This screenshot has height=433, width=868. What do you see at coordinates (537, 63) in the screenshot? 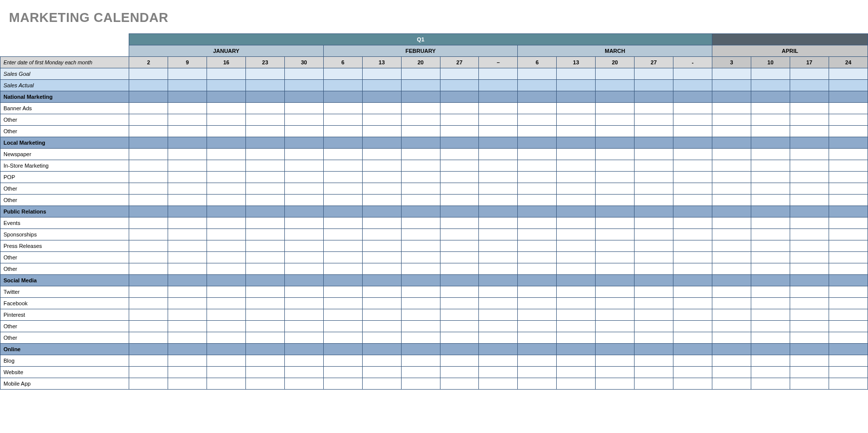
I see `week-date-cell: 6` at bounding box center [537, 63].